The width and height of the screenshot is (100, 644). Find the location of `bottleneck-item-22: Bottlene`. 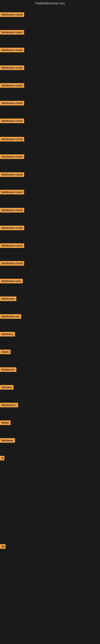

bottleneck-item-22: Bottlene is located at coordinates (7, 388).